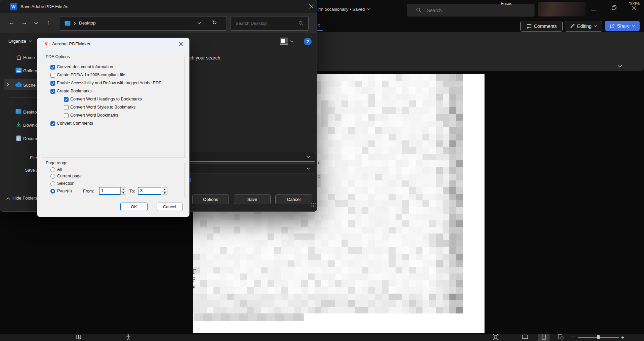 The width and height of the screenshot is (644, 341). I want to click on options-button: Options, so click(210, 200).